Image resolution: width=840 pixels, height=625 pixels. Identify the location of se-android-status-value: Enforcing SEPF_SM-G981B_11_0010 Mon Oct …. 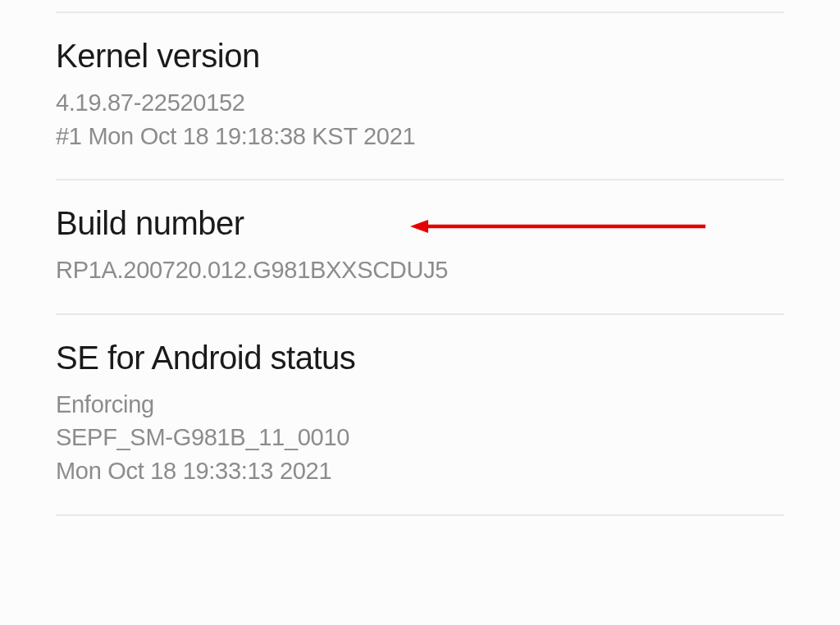
(420, 438).